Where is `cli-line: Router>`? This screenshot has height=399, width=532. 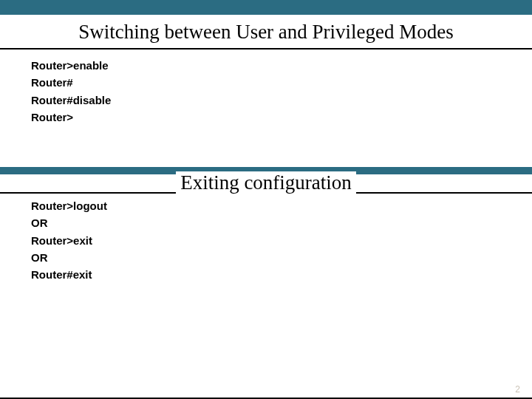 cli-line: Router> is located at coordinates (282, 117).